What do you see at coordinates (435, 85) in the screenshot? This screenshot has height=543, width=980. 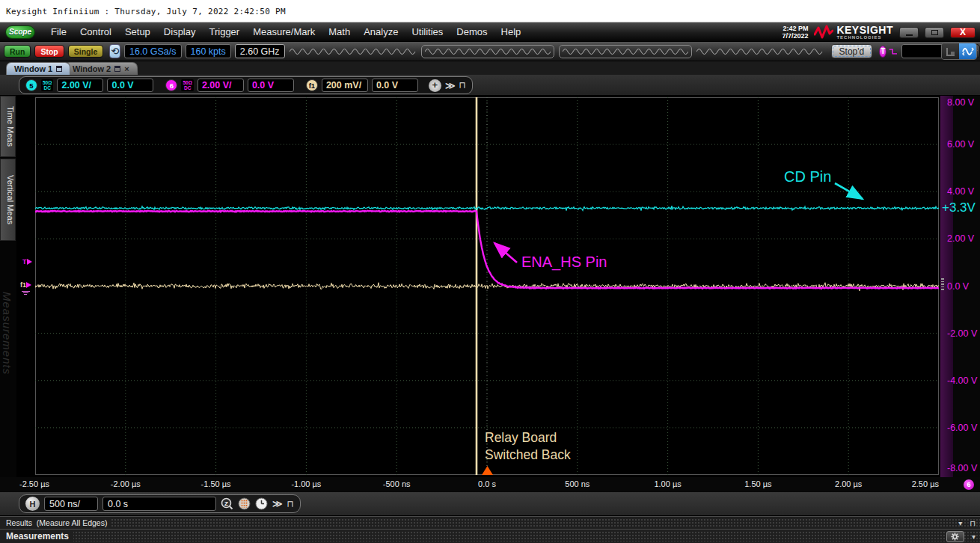 I see `add-channel-button: +` at bounding box center [435, 85].